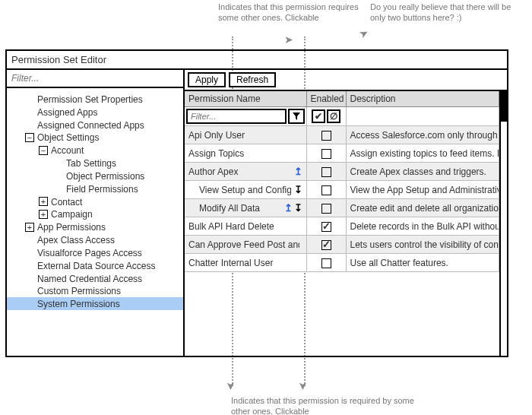 This screenshot has width=532, height=415. Describe the element at coordinates (67, 201) in the screenshot. I see `tree-item-label: Contact` at that location.